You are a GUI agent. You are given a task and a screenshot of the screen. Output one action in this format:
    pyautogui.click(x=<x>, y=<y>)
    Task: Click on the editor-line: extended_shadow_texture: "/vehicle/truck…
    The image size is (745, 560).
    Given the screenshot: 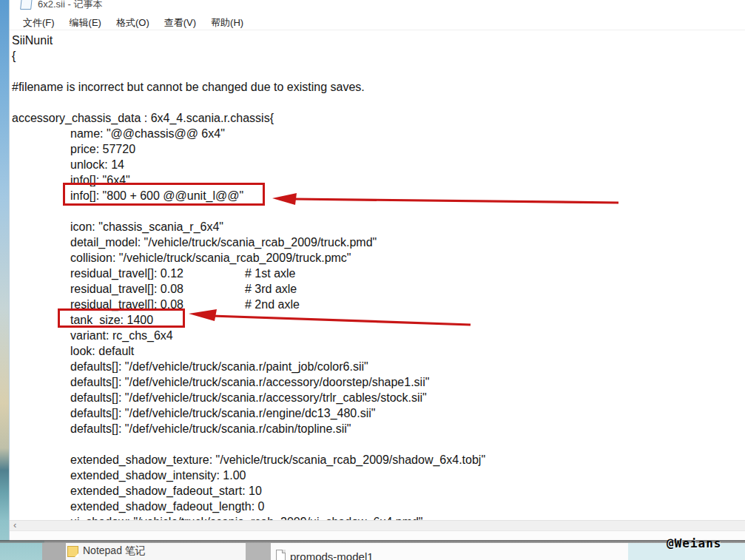 What is the action you would take?
    pyautogui.click(x=377, y=460)
    